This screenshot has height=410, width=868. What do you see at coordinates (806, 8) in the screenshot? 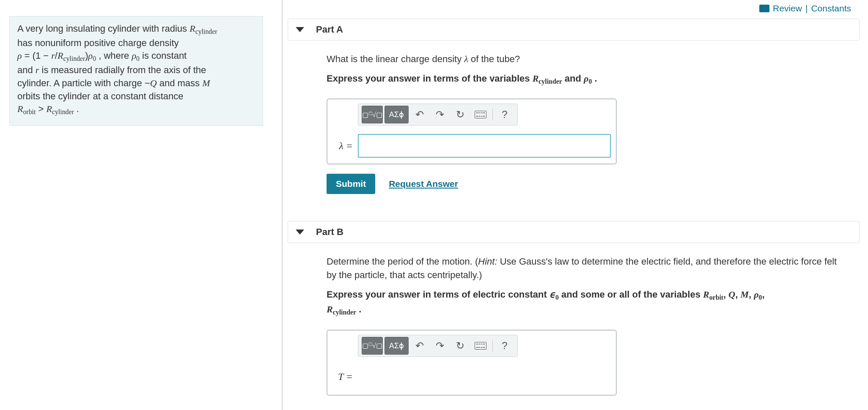
I see `top-sep: |` at bounding box center [806, 8].